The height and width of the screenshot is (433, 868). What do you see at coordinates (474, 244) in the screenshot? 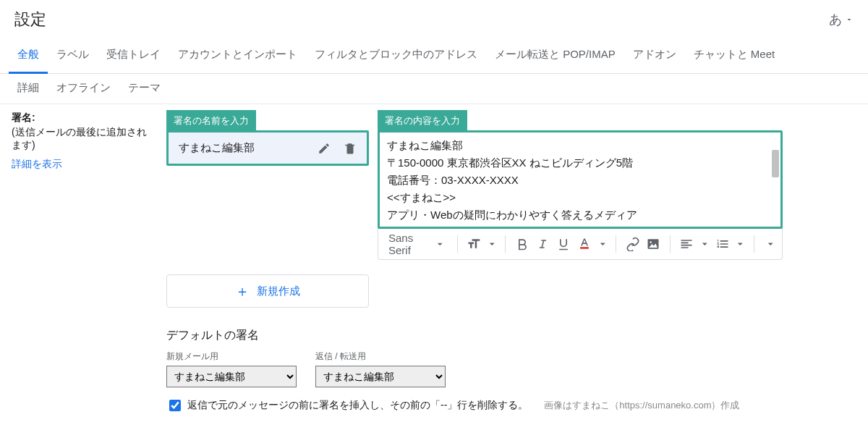
I see `text-size-icon` at bounding box center [474, 244].